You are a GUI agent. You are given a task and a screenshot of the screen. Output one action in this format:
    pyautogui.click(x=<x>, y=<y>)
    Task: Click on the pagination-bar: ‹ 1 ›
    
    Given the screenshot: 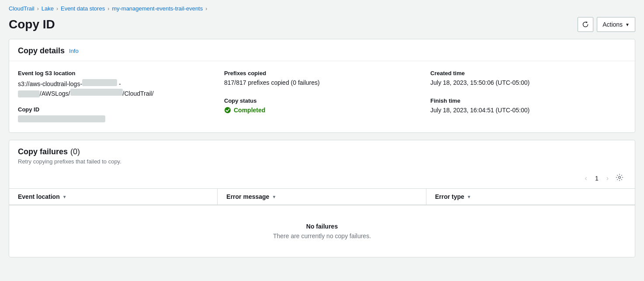 What is the action you would take?
    pyautogui.click(x=322, y=178)
    